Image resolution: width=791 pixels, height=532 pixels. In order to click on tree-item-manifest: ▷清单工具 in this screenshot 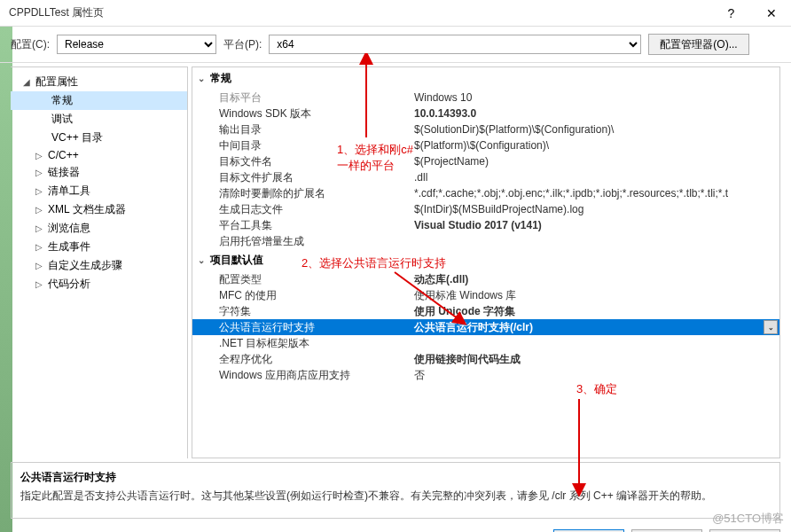, I will do `click(99, 192)`.